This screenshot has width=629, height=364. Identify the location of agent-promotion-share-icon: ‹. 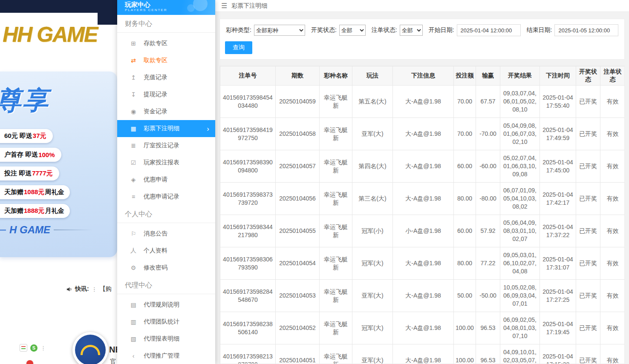
(133, 356).